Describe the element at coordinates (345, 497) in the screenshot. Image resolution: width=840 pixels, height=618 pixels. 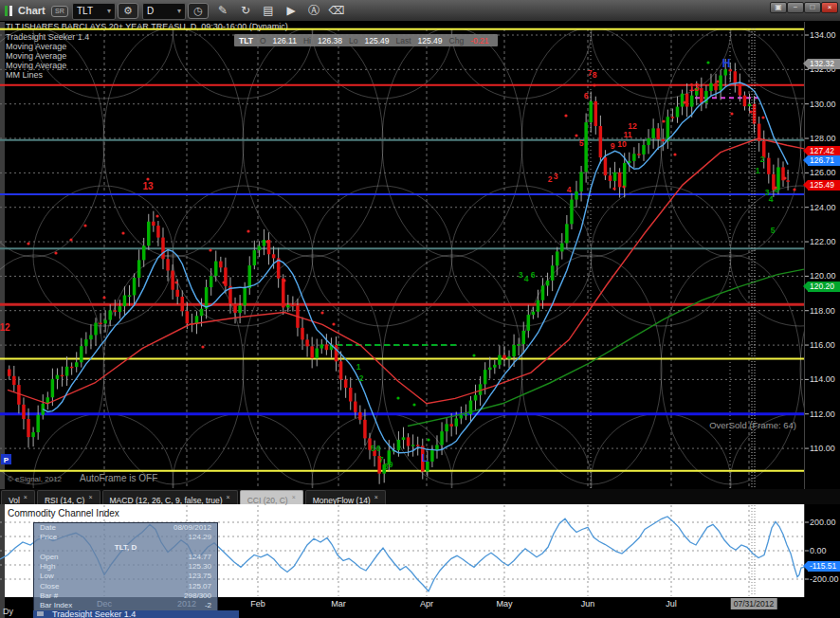
I see `tab-moneyflow: MoneyFlow (14)×` at that location.